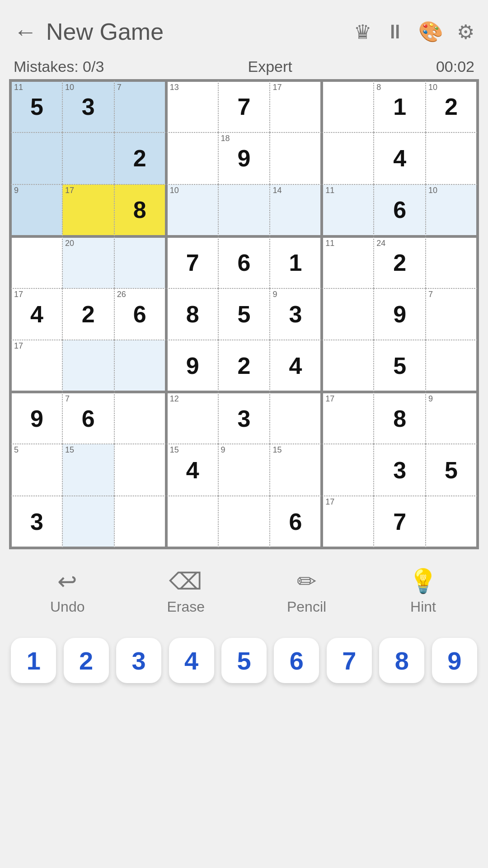  What do you see at coordinates (399, 107) in the screenshot?
I see `cell-r0-c7: 81` at bounding box center [399, 107].